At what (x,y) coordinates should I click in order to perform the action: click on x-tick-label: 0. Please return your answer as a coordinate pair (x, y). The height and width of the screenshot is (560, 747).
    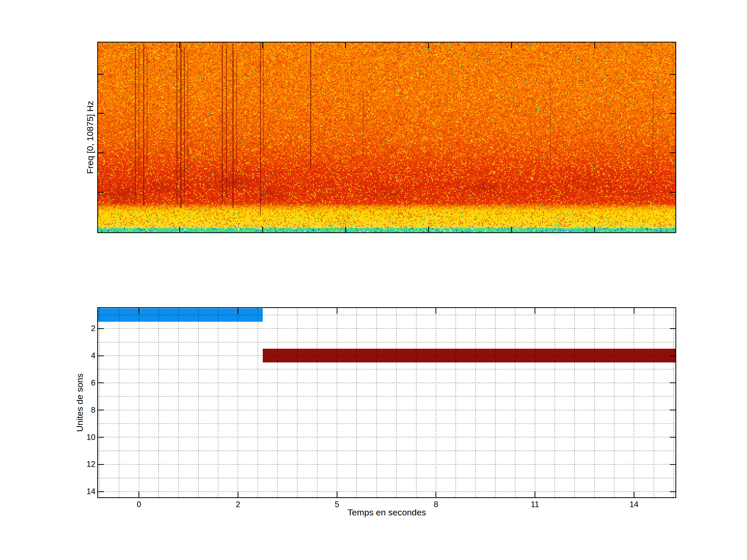
    Looking at the image, I should click on (139, 505).